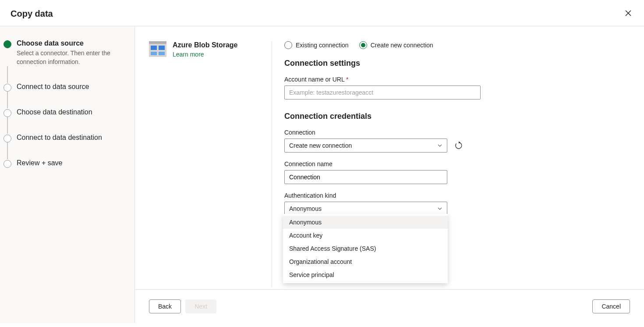 This screenshot has height=327, width=644. Describe the element at coordinates (322, 45) in the screenshot. I see `radio-label: Existing connection` at that location.